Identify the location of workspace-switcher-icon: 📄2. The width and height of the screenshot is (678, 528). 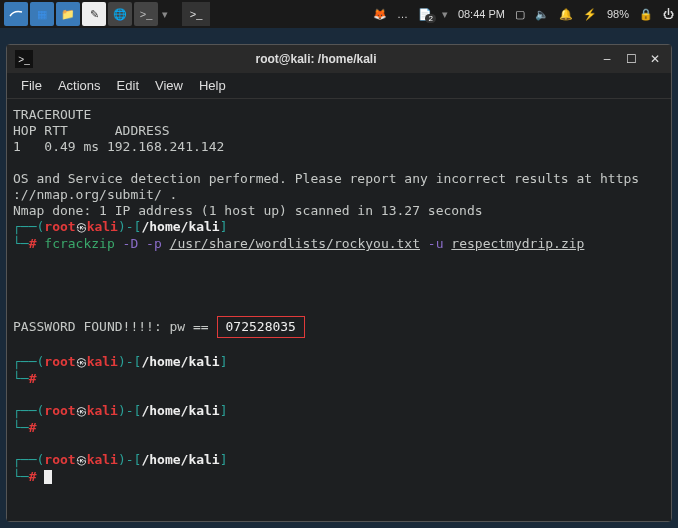
(425, 14).